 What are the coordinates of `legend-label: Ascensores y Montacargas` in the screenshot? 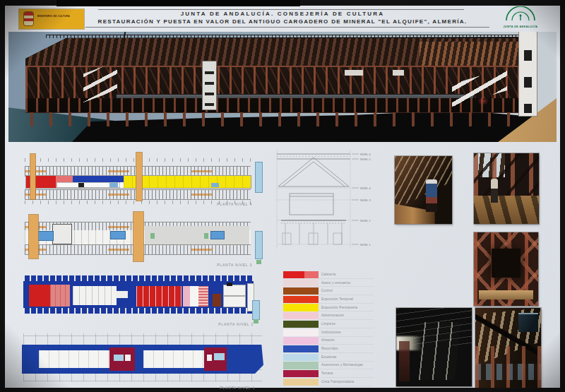 It's located at (346, 366).